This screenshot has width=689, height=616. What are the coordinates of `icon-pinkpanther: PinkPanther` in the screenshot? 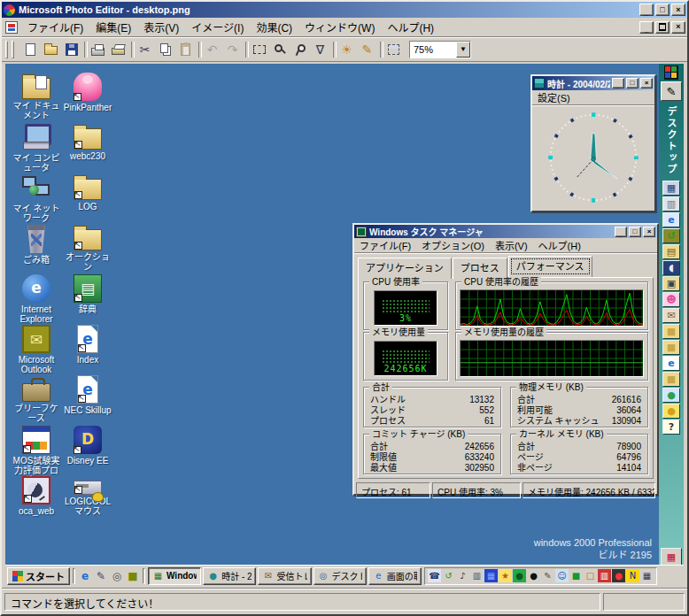 It's located at (88, 97).